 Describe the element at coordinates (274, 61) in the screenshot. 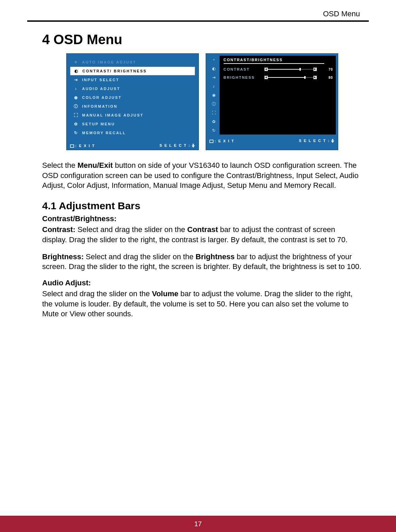

I see `osd-submenu-title: CONTRAST/BRIGHTNESS` at that location.